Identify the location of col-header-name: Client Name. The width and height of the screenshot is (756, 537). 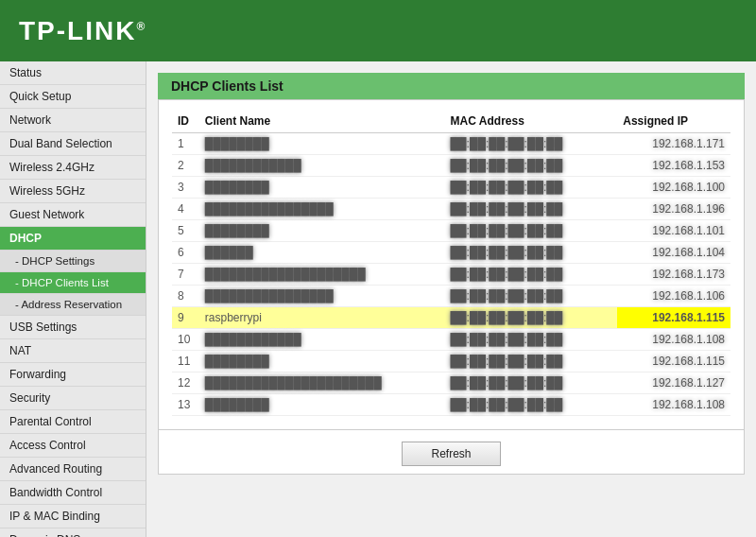
(322, 121).